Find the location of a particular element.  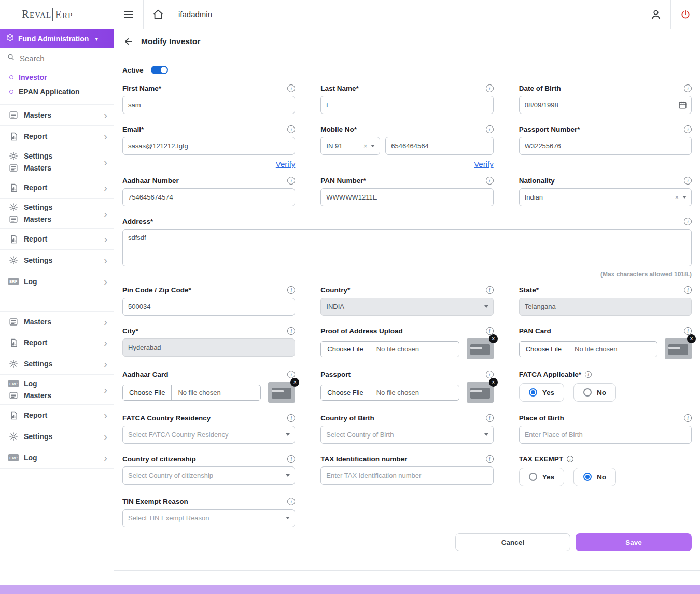

proof-of-address-thumbnail: × is located at coordinates (480, 349).